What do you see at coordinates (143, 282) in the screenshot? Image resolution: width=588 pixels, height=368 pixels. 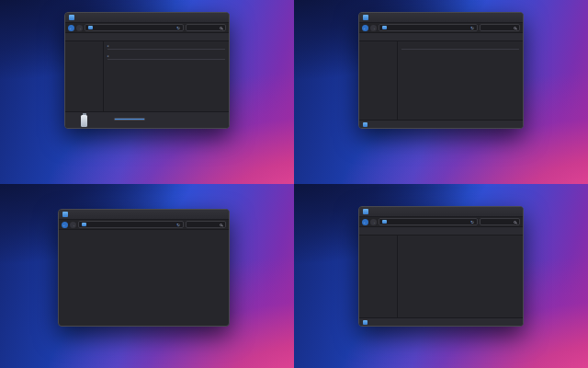 I see `category-grid` at bounding box center [143, 282].